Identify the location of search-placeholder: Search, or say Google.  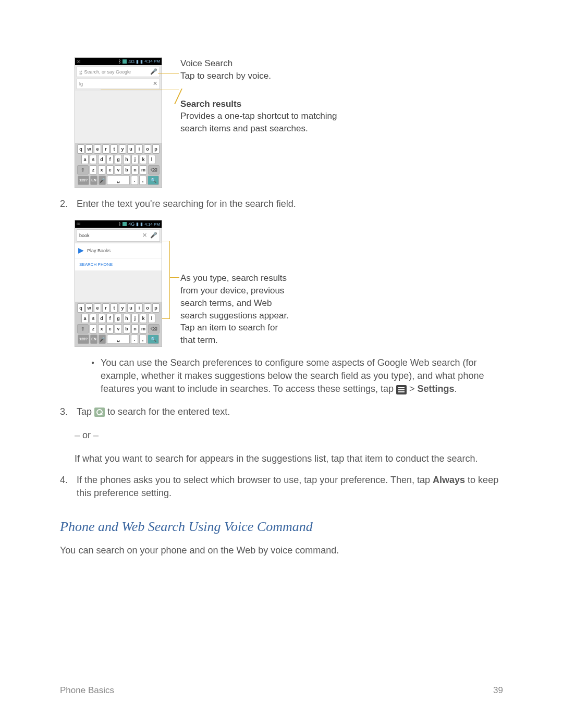
(108, 72).